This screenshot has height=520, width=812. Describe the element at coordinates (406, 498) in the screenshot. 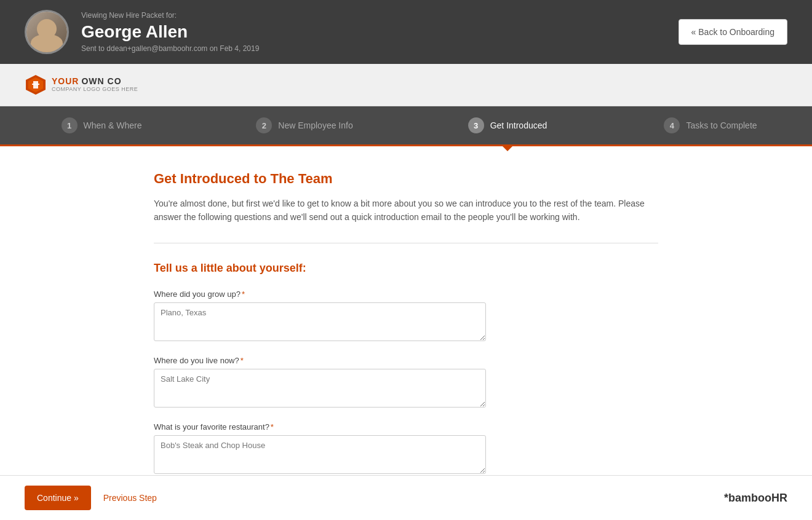

I see `footer: Continue » Previous Step *bambooHR` at that location.